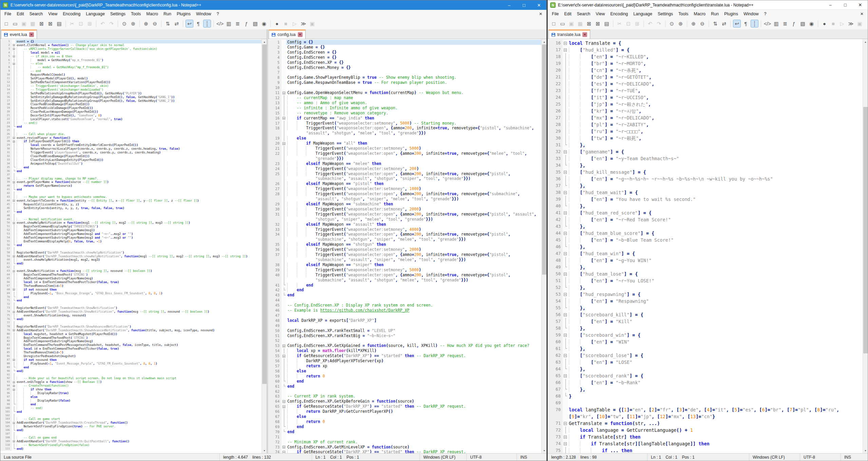 The image size is (868, 461). What do you see at coordinates (405, 320) in the screenshot?
I see `code-line: 48local DarkRP_XP = exports["DarkRP_XP"]` at bounding box center [405, 320].